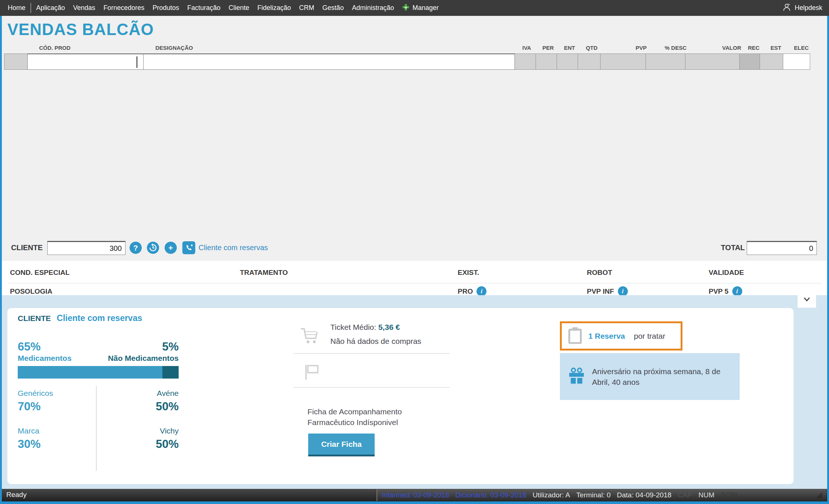  Describe the element at coordinates (166, 8) in the screenshot. I see `menu-produtos: Produtos` at that location.